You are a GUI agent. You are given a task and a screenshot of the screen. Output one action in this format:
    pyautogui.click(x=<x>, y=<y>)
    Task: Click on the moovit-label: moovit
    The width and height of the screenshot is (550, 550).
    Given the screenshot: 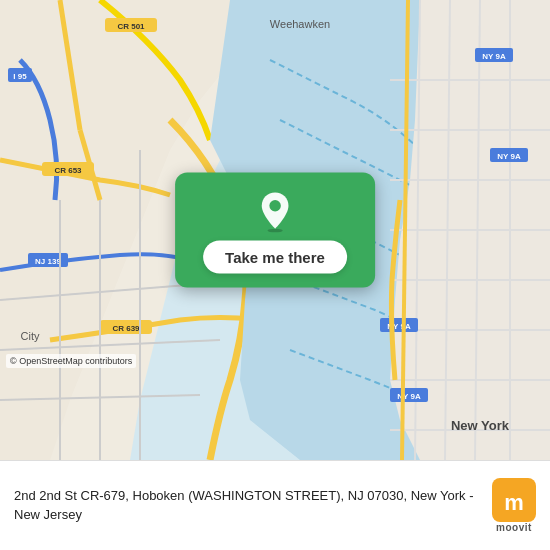 What is the action you would take?
    pyautogui.click(x=514, y=528)
    